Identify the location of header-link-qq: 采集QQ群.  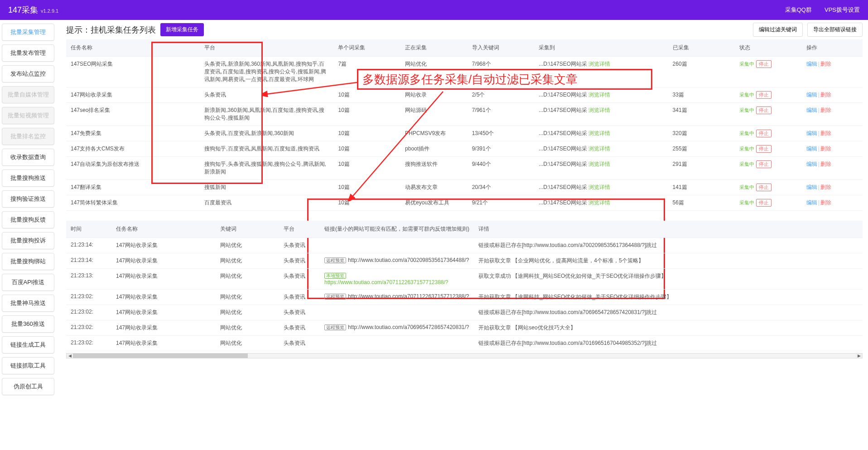
(798, 10).